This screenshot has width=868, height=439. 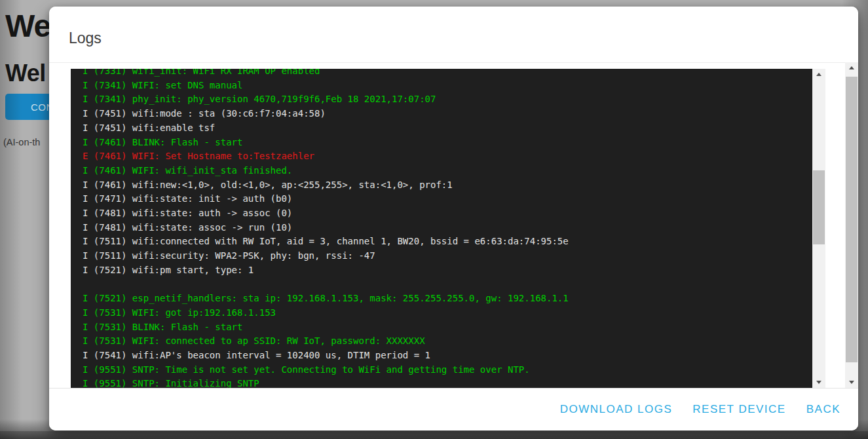 I want to click on log-scroll-up-button, so click(x=819, y=75).